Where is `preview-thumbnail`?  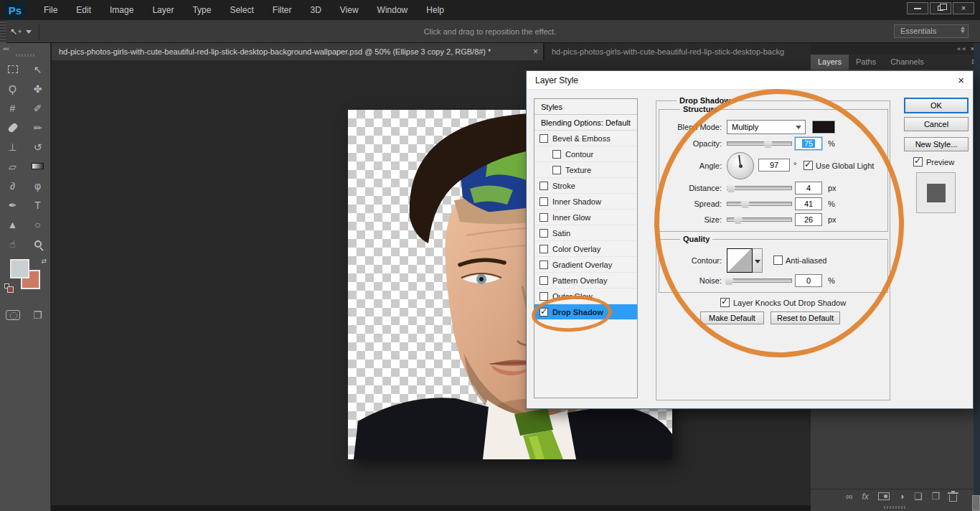 preview-thumbnail is located at coordinates (936, 192).